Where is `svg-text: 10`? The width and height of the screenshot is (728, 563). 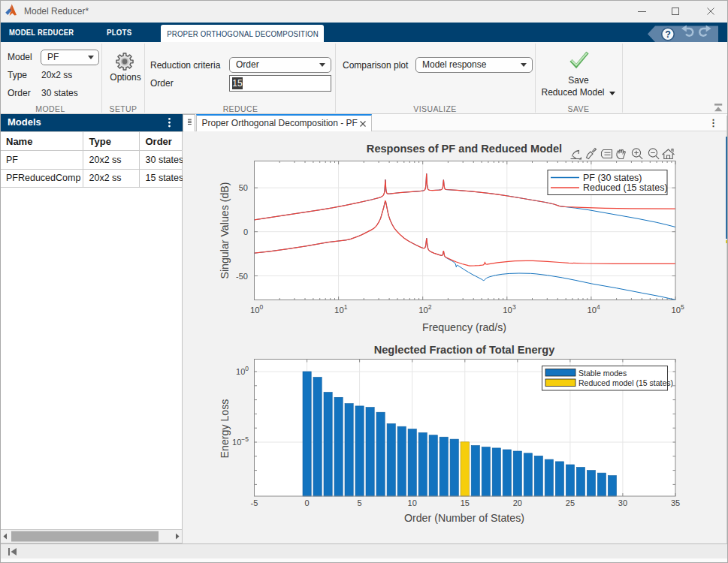 svg-text: 10 is located at coordinates (412, 503).